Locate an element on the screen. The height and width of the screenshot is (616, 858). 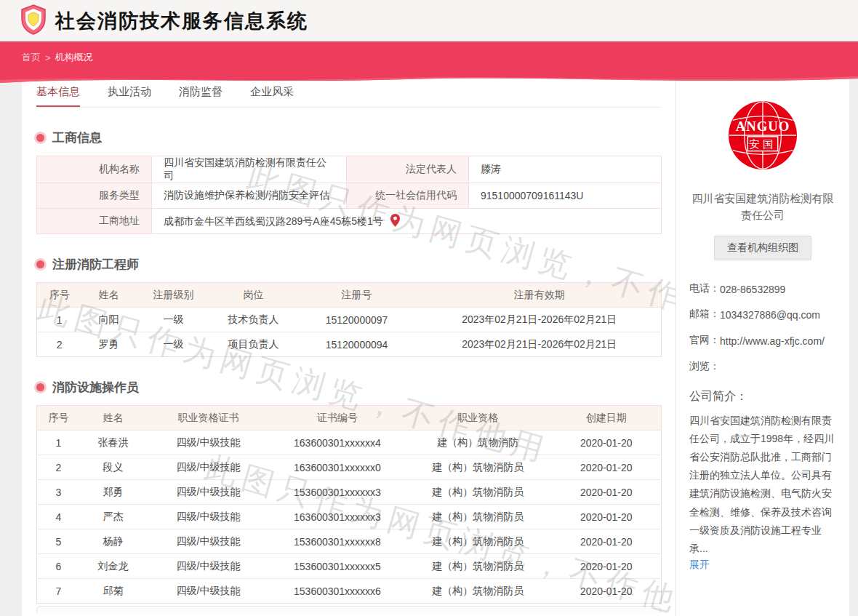
table-cell: 罗勇 is located at coordinates (109, 345).